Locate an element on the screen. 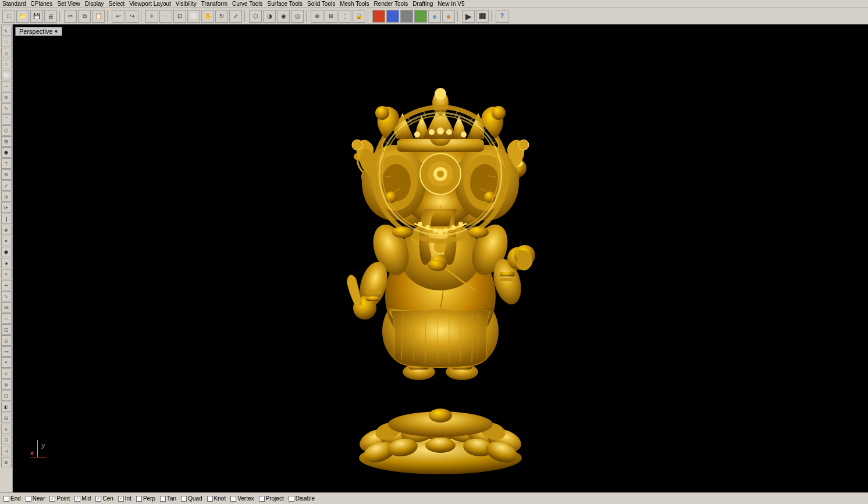  zoom-in-button: + is located at coordinates (152, 16).